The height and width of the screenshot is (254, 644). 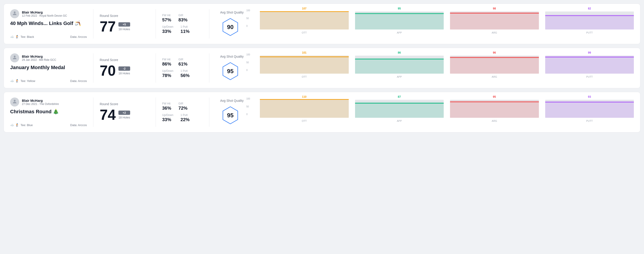 What do you see at coordinates (230, 27) in the screenshot?
I see `quality-score: 90` at bounding box center [230, 27].